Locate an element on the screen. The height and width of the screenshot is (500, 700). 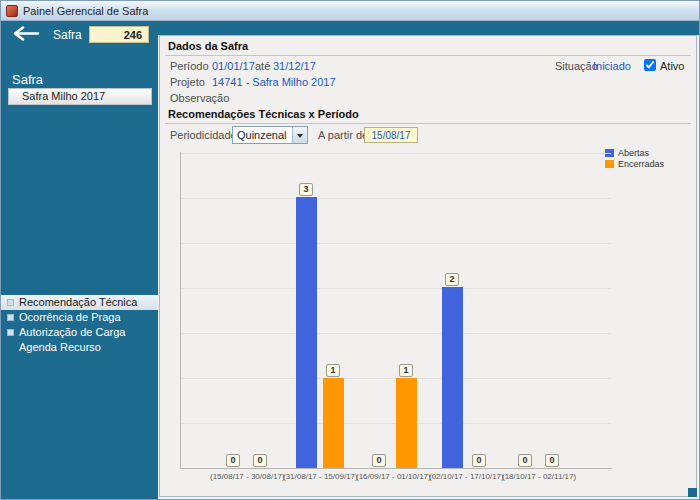
legend-entry: Encerradas is located at coordinates (634, 164).